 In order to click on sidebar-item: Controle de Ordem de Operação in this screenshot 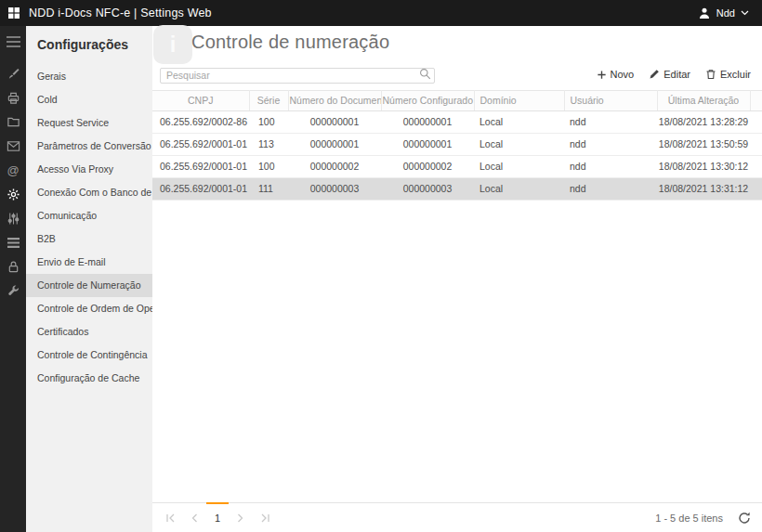, I will do `click(89, 308)`.